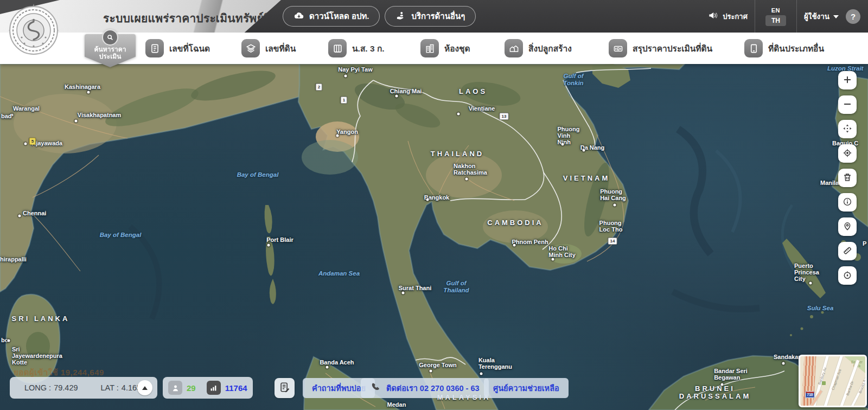 The image size is (868, 410). I want to click on help-button: ?, so click(853, 16).